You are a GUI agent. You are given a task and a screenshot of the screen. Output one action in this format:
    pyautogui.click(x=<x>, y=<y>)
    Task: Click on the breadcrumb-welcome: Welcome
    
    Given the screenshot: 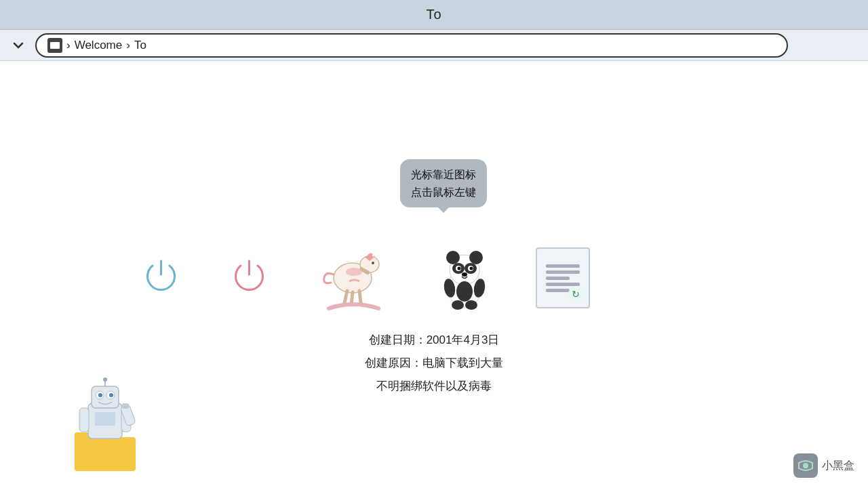 What is the action you would take?
    pyautogui.click(x=99, y=45)
    